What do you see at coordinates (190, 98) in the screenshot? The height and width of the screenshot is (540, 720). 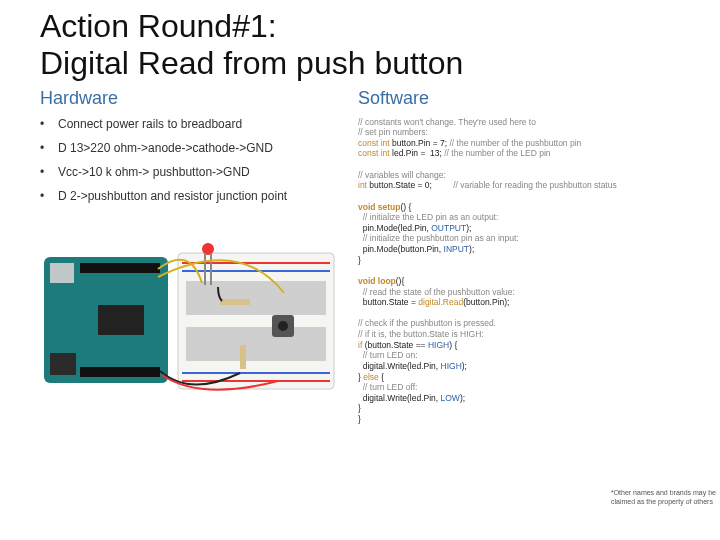 I see `hardware-heading: Hardware` at bounding box center [190, 98].